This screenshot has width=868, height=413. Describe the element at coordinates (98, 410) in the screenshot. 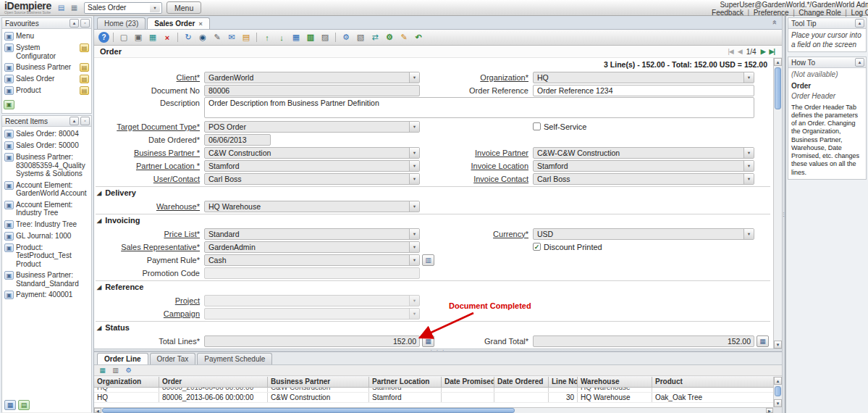

I see `scroll-left-icon` at that location.